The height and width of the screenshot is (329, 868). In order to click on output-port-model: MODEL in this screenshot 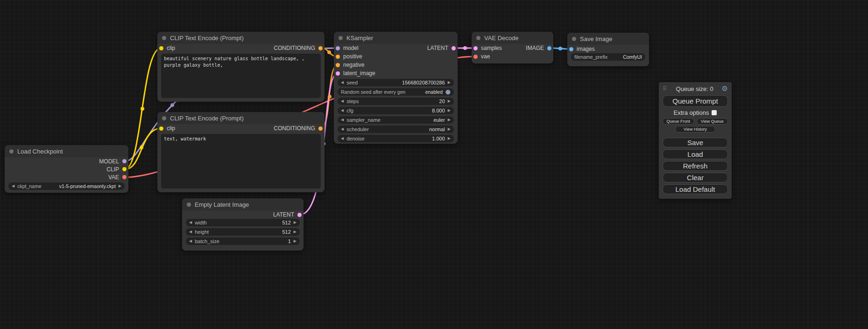, I will do `click(114, 161)`.